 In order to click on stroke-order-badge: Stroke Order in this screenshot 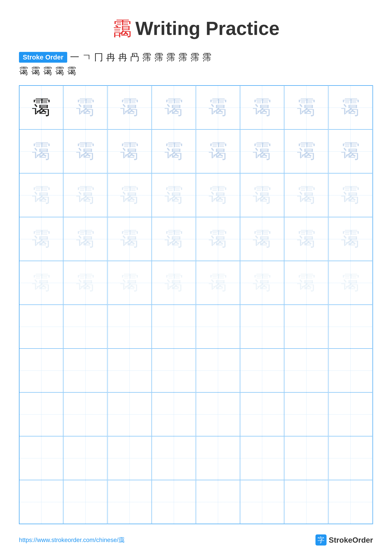, I will do `click(43, 57)`.